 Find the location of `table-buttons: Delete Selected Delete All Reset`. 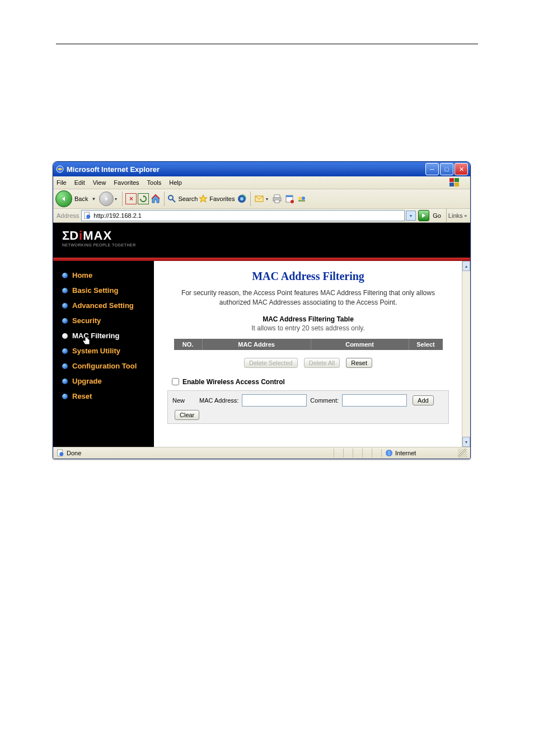

table-buttons: Delete Selected Delete All Reset is located at coordinates (308, 363).